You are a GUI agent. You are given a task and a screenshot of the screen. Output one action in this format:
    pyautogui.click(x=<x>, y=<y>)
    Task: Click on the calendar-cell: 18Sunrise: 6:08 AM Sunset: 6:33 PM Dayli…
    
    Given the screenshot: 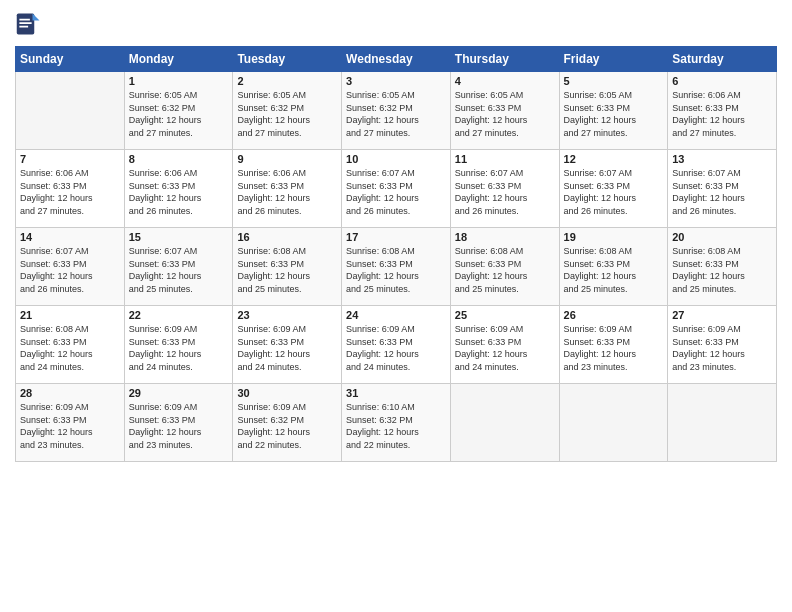 What is the action you would take?
    pyautogui.click(x=504, y=267)
    